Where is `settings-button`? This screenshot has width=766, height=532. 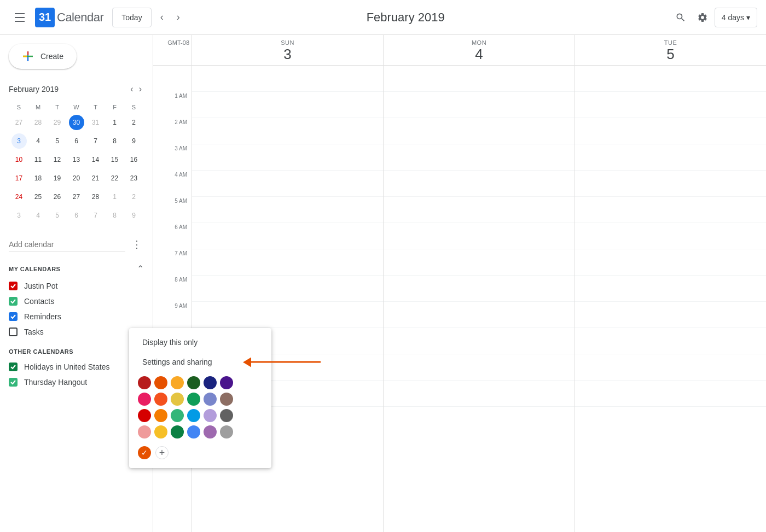
settings-button is located at coordinates (703, 17).